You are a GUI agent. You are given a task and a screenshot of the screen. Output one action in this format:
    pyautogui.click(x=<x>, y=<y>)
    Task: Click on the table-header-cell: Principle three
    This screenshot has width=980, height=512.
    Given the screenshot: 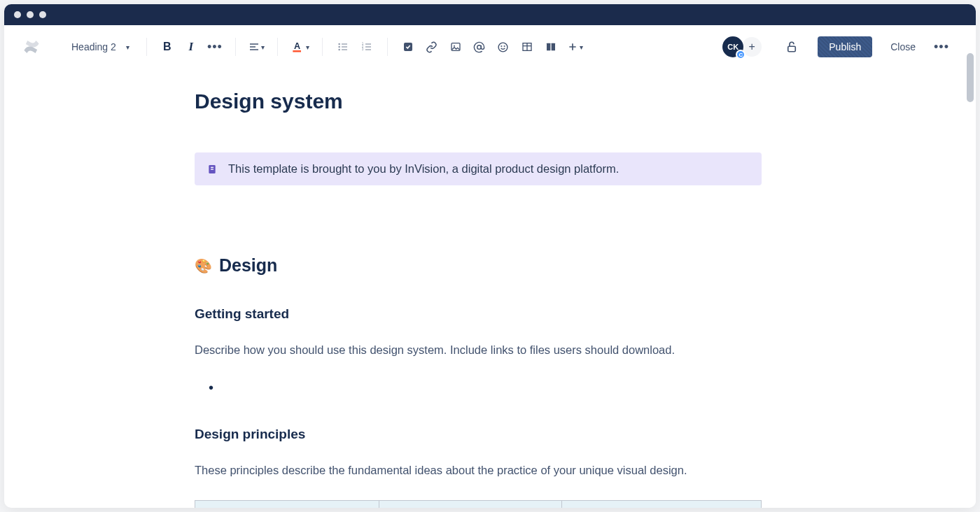 What is the action you would take?
    pyautogui.click(x=662, y=504)
    